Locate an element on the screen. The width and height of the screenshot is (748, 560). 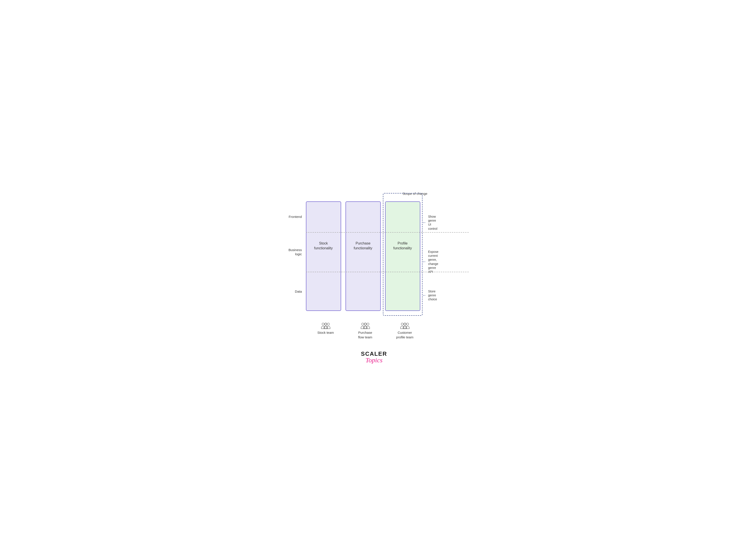
scope-label-row: Scope of change is located at coordinates (374, 196).